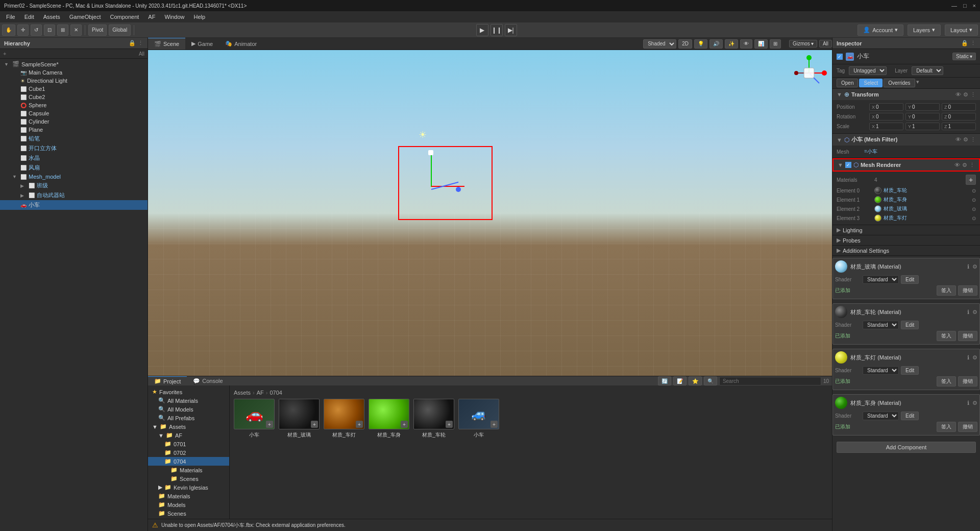 Image resolution: width=980 pixels, height=531 pixels. What do you see at coordinates (189, 504) in the screenshot?
I see `models-folder: 📁 Models` at bounding box center [189, 504].